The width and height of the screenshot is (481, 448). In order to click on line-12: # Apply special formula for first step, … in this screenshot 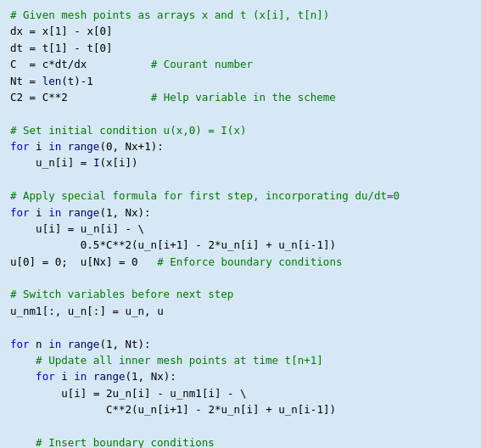, I will do `click(205, 195)`.